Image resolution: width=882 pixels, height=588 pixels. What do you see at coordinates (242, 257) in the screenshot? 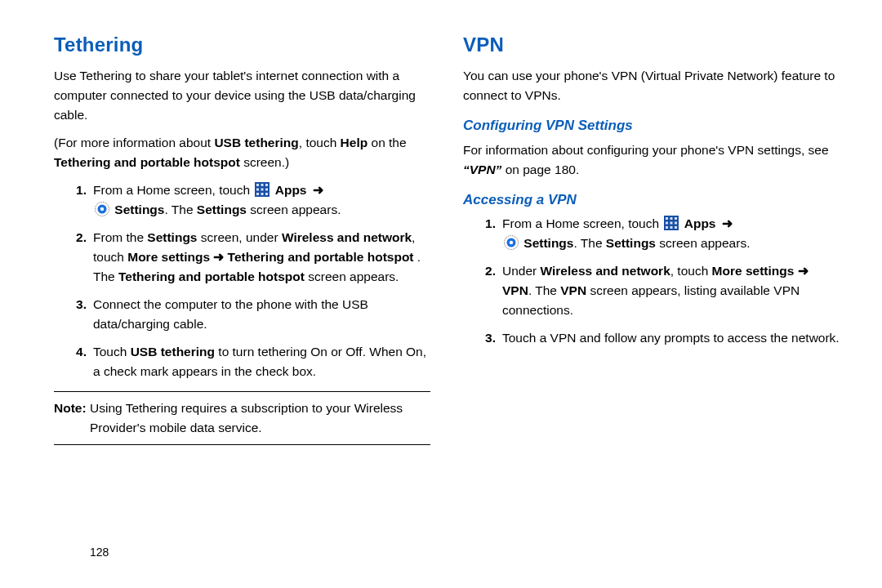
I see `tethering-step-2: 2. From the Settings screen, under Wirel…` at bounding box center [242, 257].